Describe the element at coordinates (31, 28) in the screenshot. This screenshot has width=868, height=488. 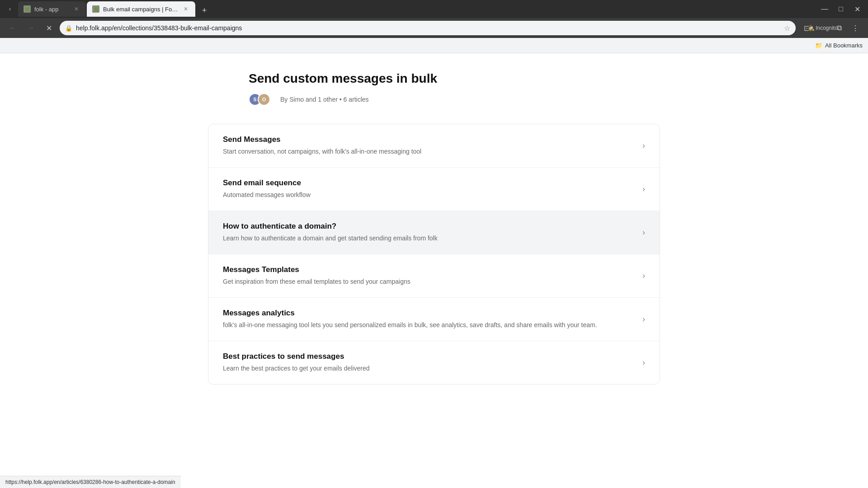
I see `forward-button: →` at that location.